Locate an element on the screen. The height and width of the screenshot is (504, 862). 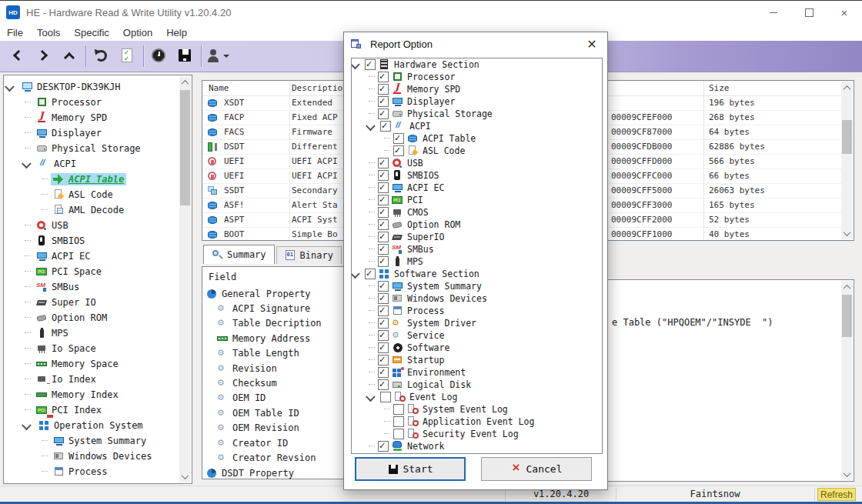
checkbox-software-section is located at coordinates (370, 274).